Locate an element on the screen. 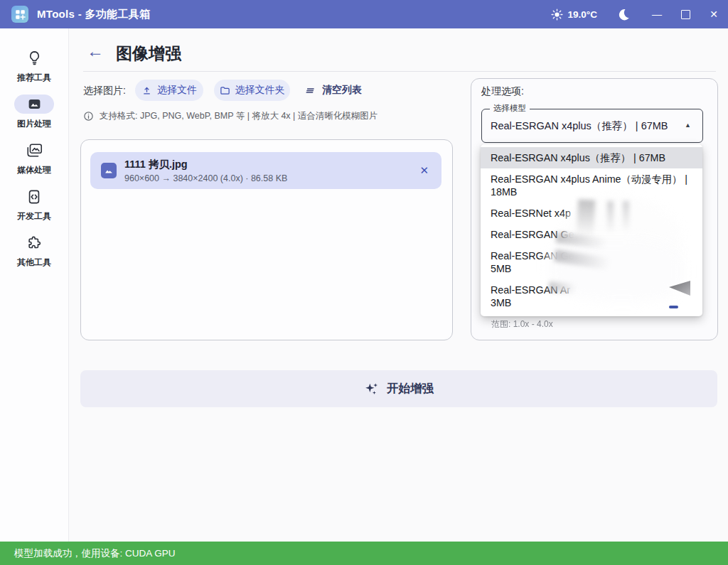 The height and width of the screenshot is (565, 728). image-icon is located at coordinates (34, 104).